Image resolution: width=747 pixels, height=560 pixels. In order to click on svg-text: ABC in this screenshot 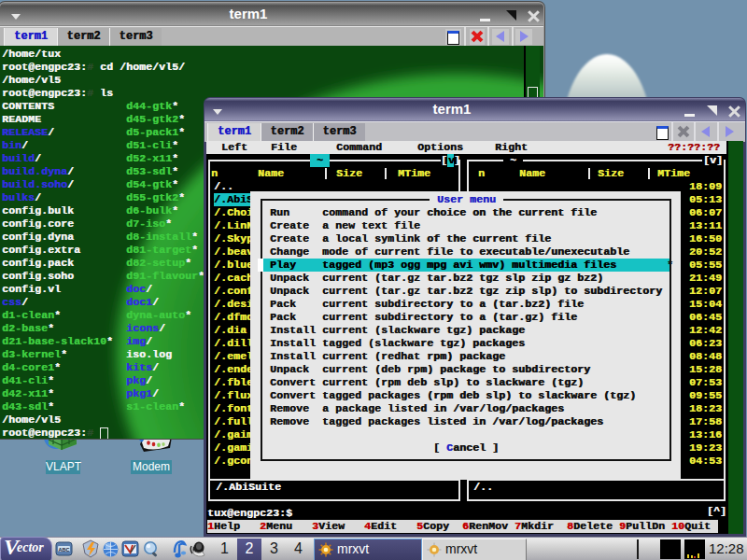, I will do `click(64, 550)`.